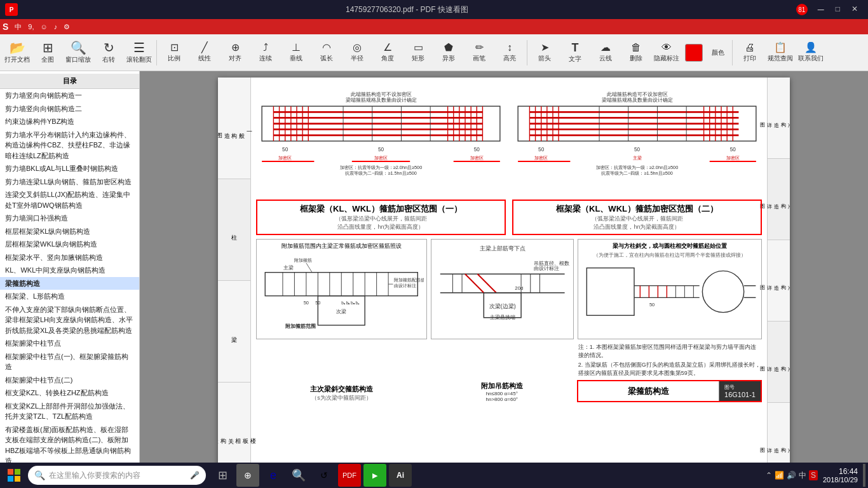 Image resolution: width=868 pixels, height=488 pixels. Describe the element at coordinates (31, 27) in the screenshot. I see `sougou-btn-9: 9,` at that location.